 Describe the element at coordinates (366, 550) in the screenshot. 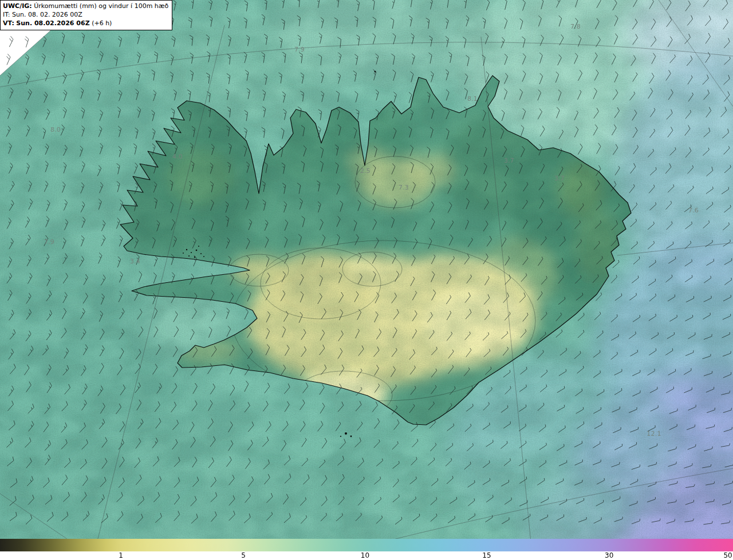

I see `colorbar: 1510153050` at that location.